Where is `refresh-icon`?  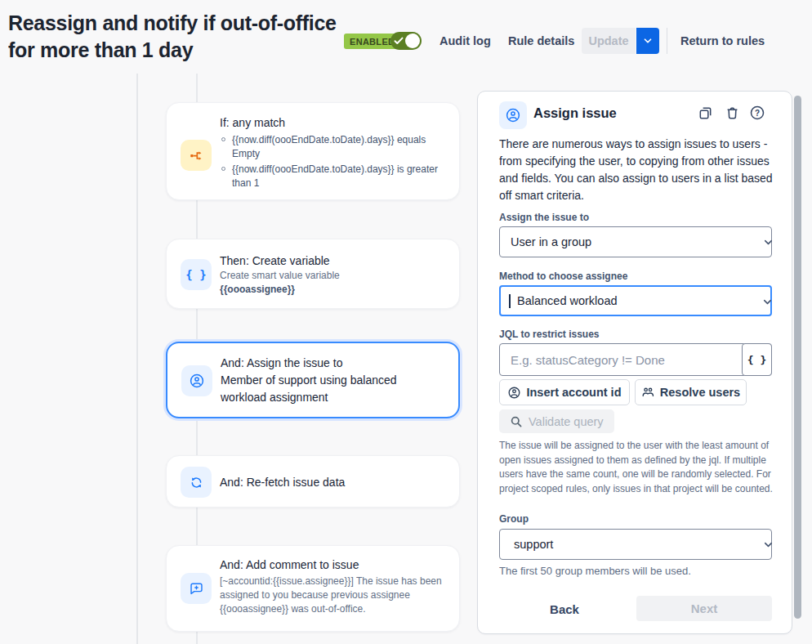
refresh-icon is located at coordinates (196, 482).